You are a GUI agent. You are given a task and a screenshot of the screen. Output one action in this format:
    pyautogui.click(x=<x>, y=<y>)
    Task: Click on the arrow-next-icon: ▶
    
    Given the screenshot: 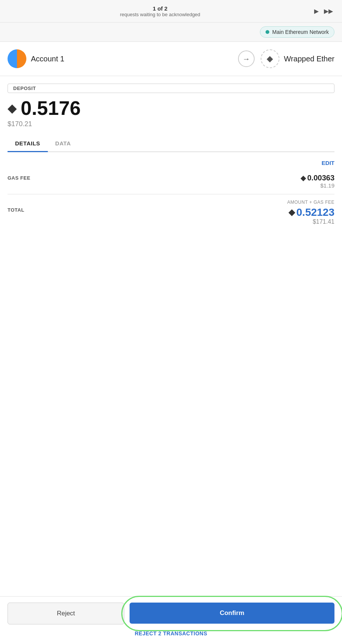 What is the action you would take?
    pyautogui.click(x=316, y=11)
    